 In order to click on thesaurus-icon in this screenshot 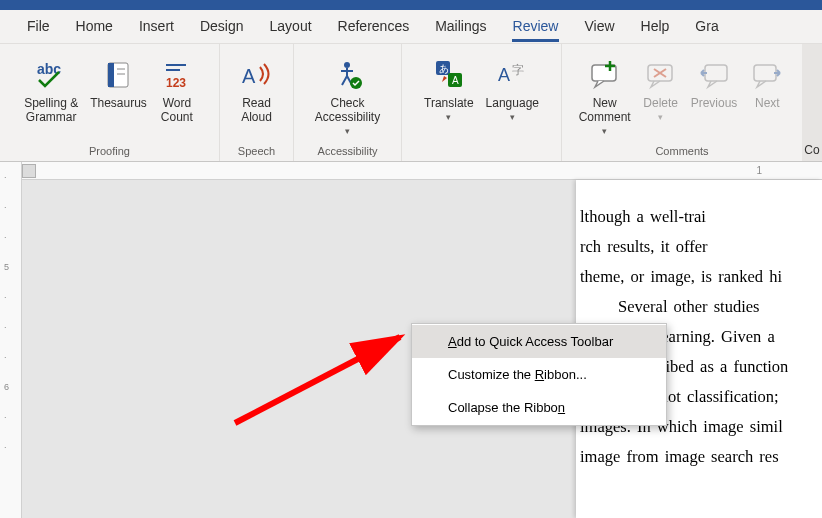, I will do `click(119, 74)`.